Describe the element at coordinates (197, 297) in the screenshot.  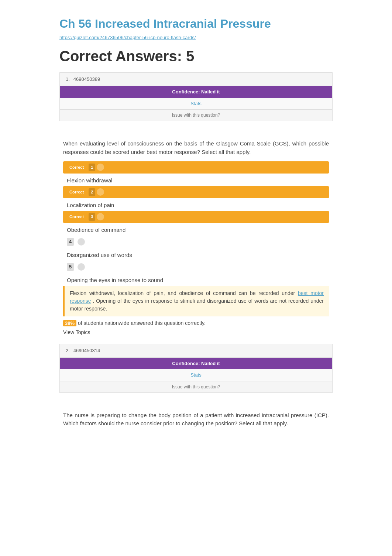
I see `explanation-link-1: best motor response` at that location.